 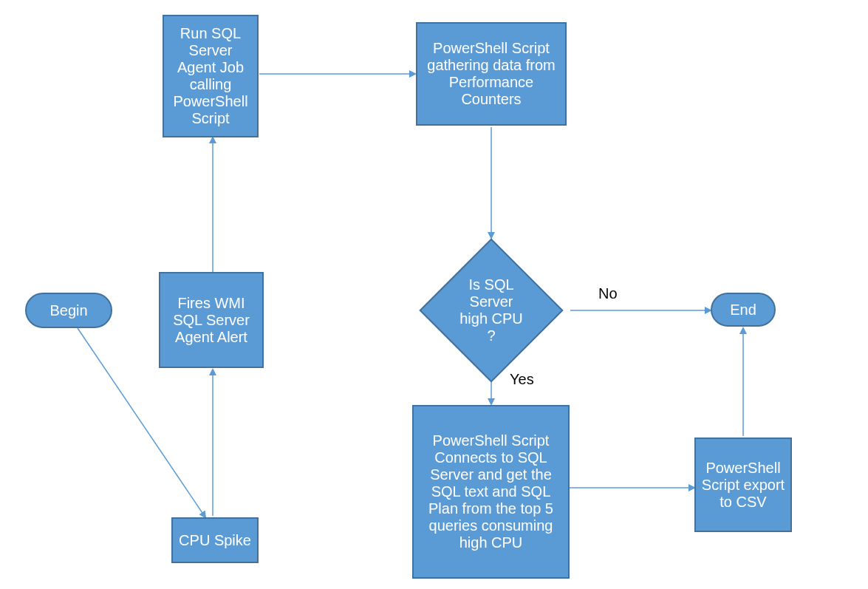 I want to click on node-begin: Begin, so click(x=69, y=310).